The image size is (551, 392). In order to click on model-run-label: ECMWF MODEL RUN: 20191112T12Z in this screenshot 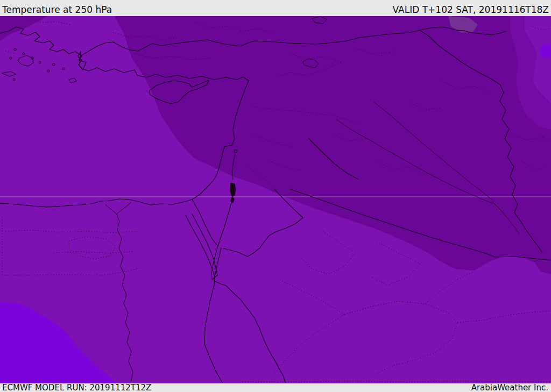, I will do `click(76, 387)`.